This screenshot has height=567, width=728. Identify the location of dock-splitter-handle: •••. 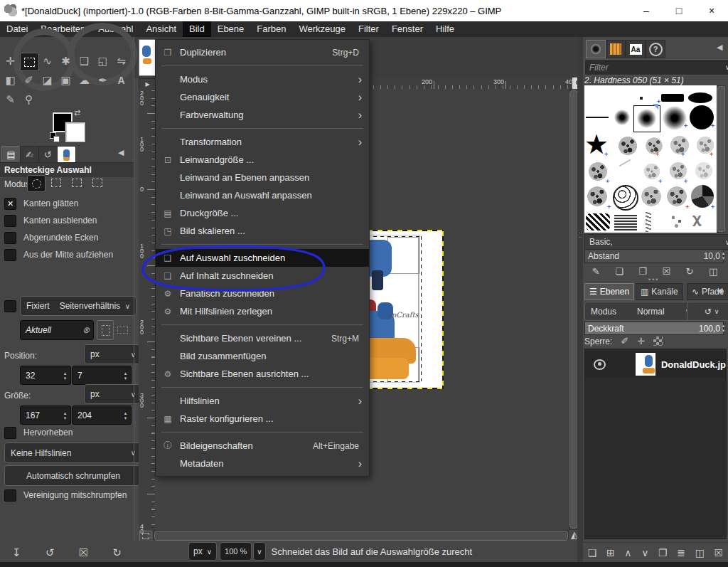
(654, 280).